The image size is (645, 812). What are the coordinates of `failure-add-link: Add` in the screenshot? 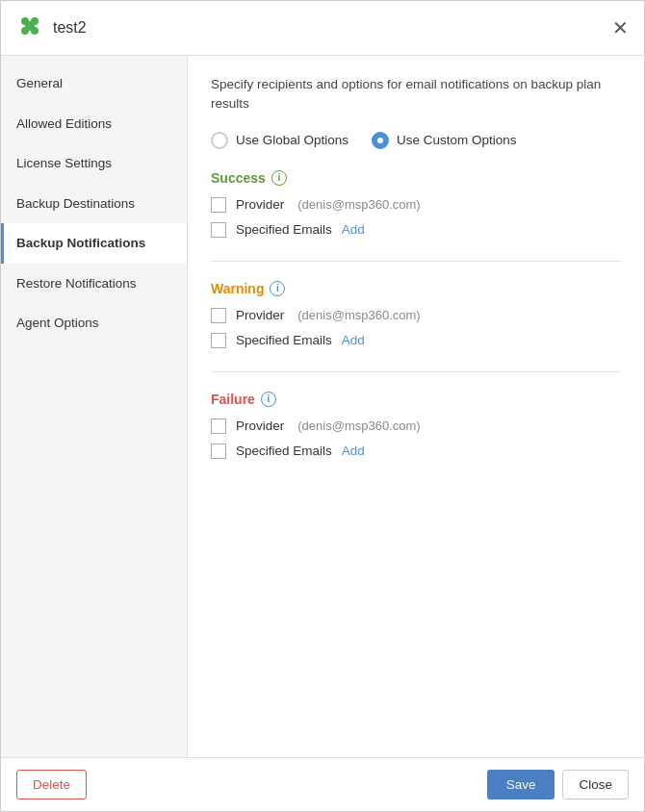 It's located at (353, 450).